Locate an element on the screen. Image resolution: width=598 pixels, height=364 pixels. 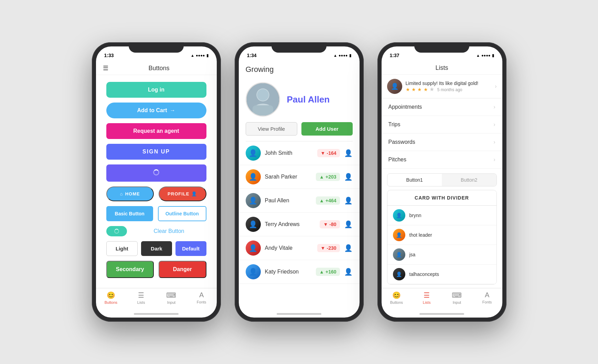
score-val-2: +464 is located at coordinates (331, 201).